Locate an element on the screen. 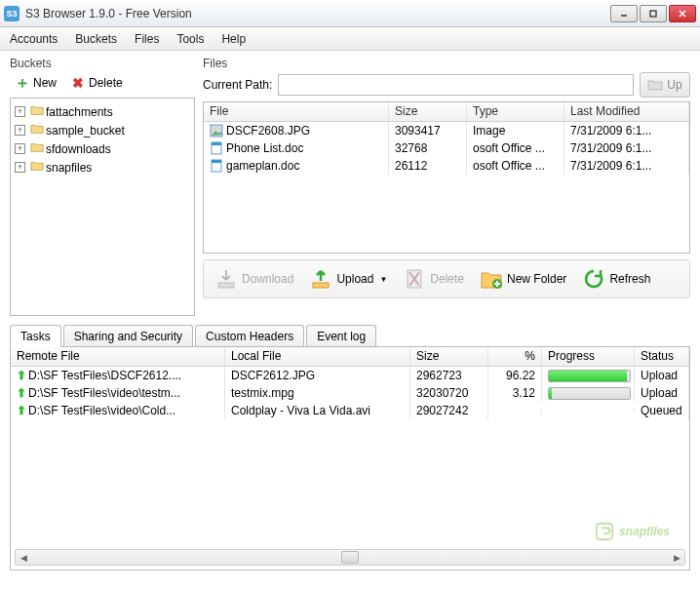 Image resolution: width=700 pixels, height=591 pixels. delete-file-button: Delete is located at coordinates (433, 279).